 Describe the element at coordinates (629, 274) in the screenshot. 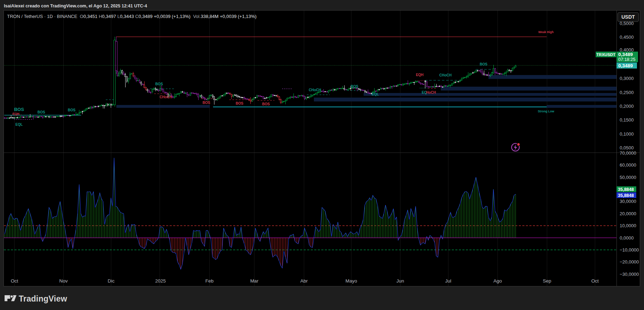

I see `svg-text: −30,0000` at that location.